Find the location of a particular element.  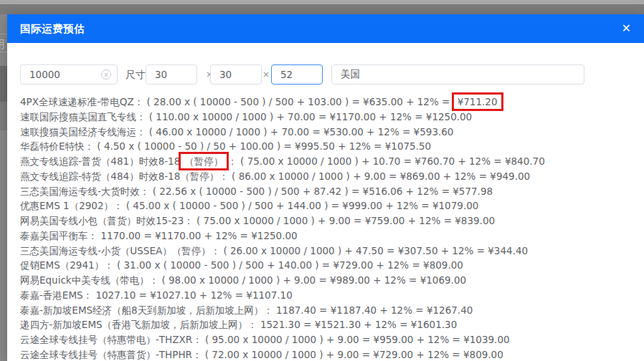

rate-row: 燕文专线追踪-普货（481）时效8-18（暂停）： ( 75.00 x 1000… is located at coordinates (331, 162).